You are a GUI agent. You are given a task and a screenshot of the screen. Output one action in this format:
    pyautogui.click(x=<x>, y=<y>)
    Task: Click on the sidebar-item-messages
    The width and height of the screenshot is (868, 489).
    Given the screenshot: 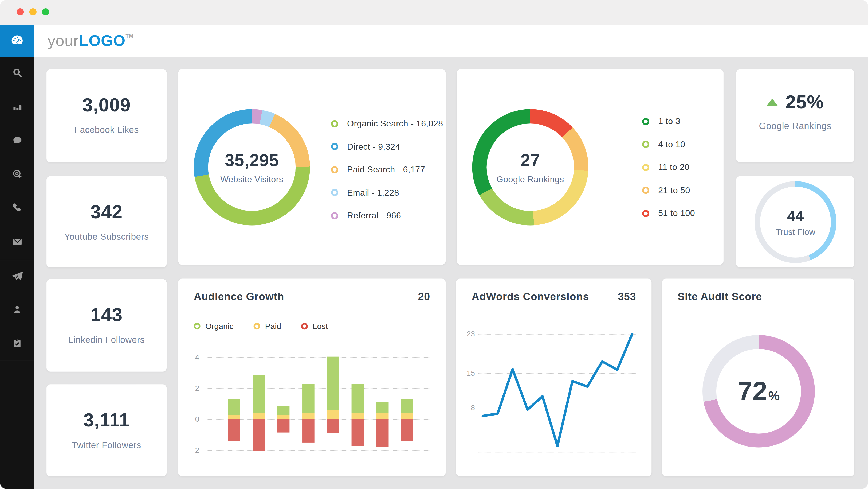 What is the action you would take?
    pyautogui.click(x=17, y=141)
    